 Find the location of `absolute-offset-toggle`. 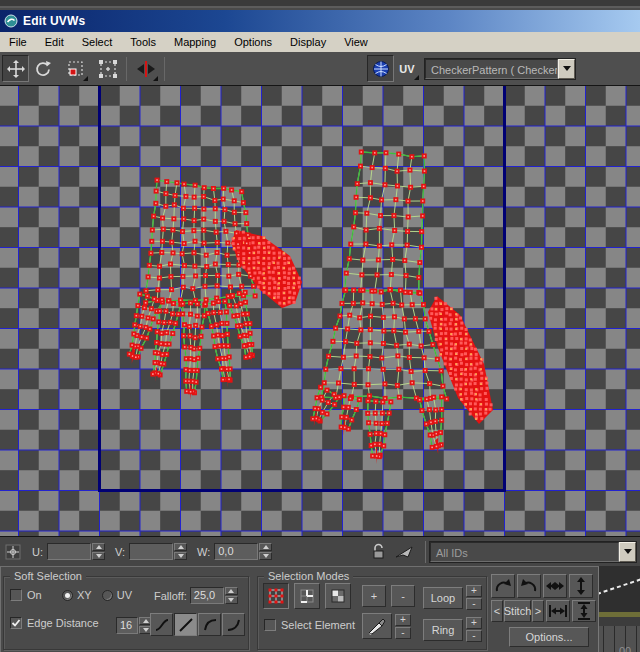

absolute-offset-toggle is located at coordinates (13, 552).